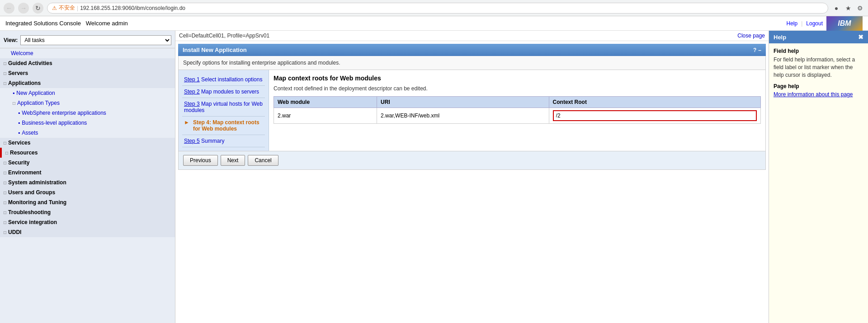 The width and height of the screenshot is (868, 323). What do you see at coordinates (223, 126) in the screenshot?
I see `step4-item: ► Step 4: Map context roots for Web modu…` at bounding box center [223, 126].